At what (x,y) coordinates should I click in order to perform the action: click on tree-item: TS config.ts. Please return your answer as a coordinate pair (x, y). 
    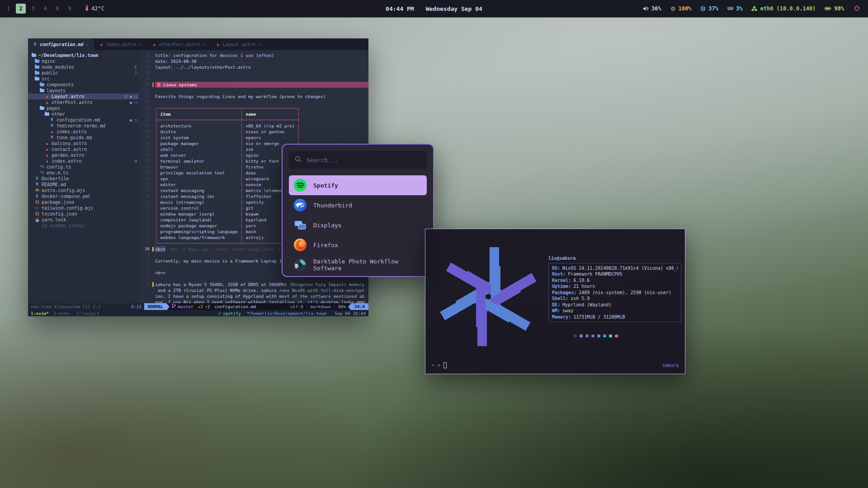
    Looking at the image, I should click on (83, 167).